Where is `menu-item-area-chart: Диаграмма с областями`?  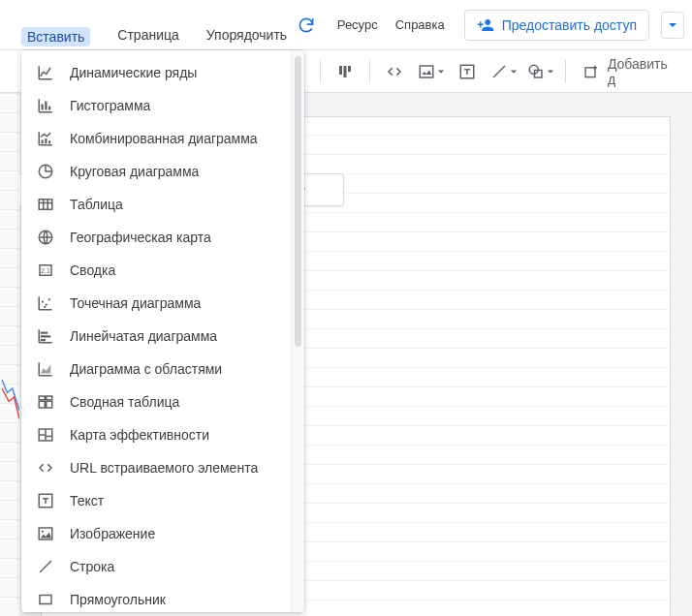
menu-item-area-chart: Диаграмма с областями is located at coordinates (156, 369).